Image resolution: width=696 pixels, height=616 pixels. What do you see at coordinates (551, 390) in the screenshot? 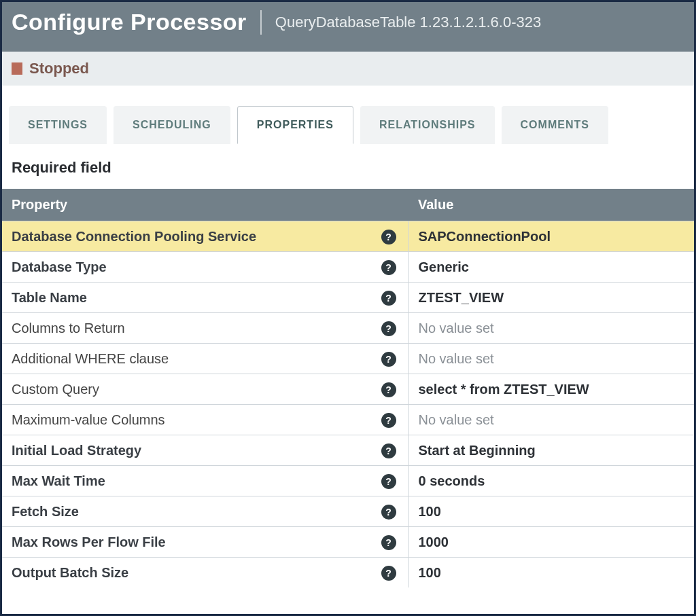
I see `property-value-cell: select * from ZTEST_VIEW` at bounding box center [551, 390].